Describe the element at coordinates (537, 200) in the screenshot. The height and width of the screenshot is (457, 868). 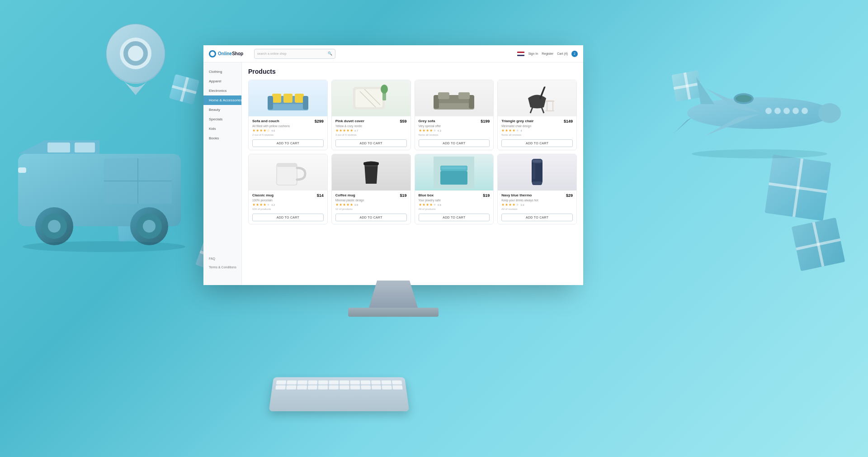
I see `product-desc: Keep your drinks always hot` at that location.